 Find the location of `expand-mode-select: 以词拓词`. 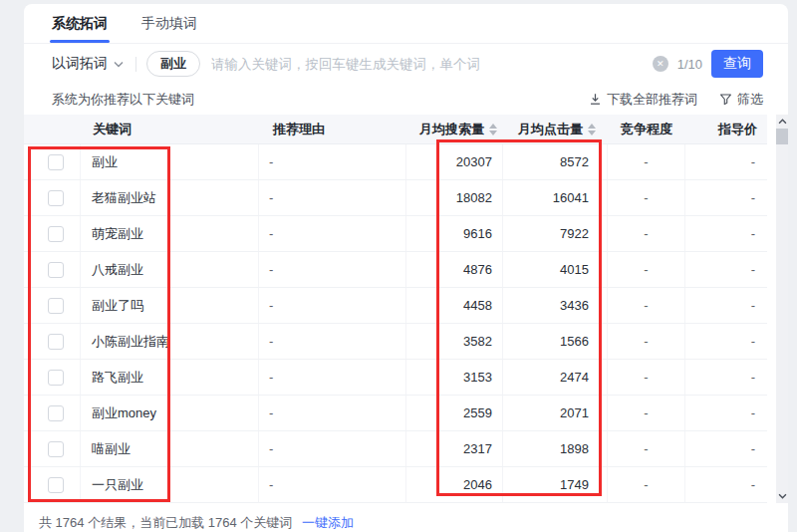

expand-mode-select: 以词拓词 is located at coordinates (88, 64).